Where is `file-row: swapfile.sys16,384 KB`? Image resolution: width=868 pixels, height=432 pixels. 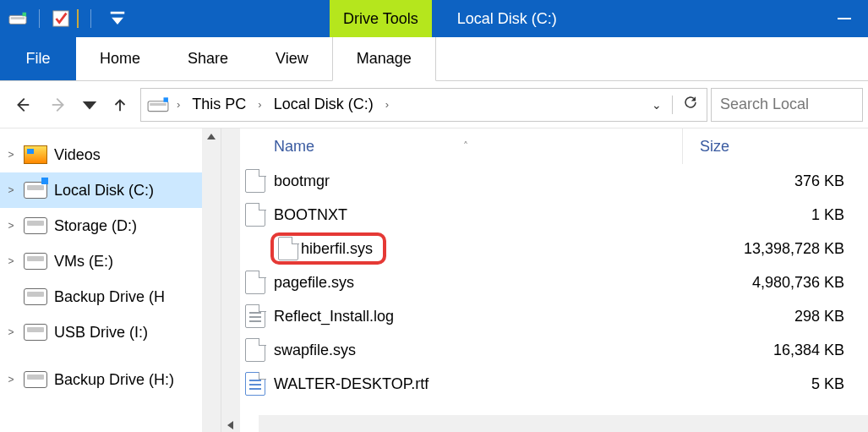 file-row: swapfile.sys16,384 KB is located at coordinates (554, 350).